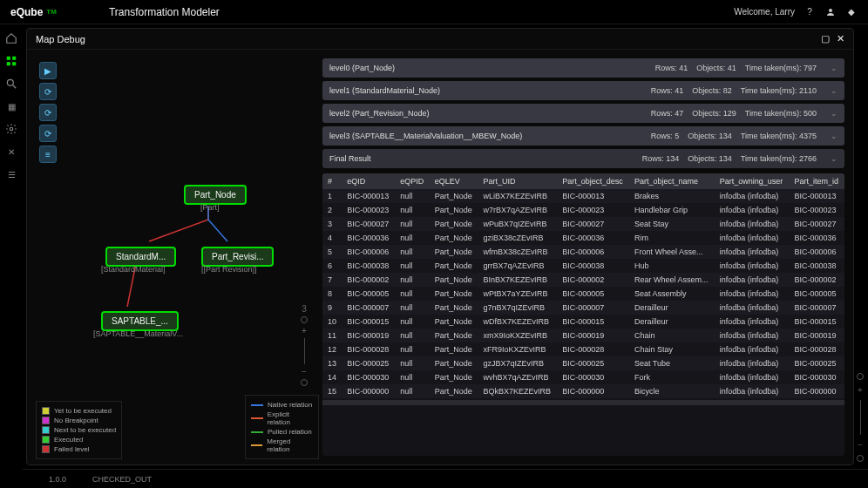  What do you see at coordinates (385, 91) in the screenshot?
I see `level-name: level1 (StandardMaterial_Node)` at bounding box center [385, 91].